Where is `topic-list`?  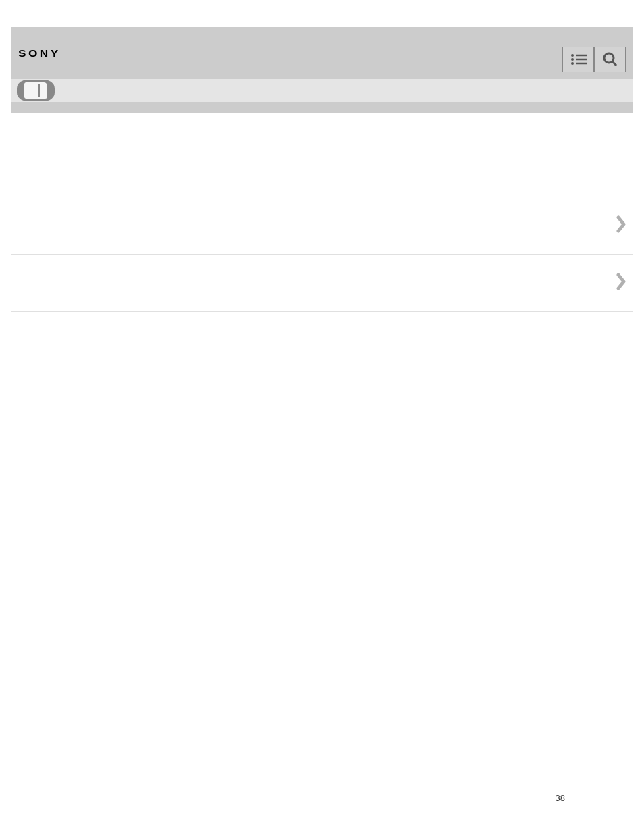 topic-list is located at coordinates (322, 254).